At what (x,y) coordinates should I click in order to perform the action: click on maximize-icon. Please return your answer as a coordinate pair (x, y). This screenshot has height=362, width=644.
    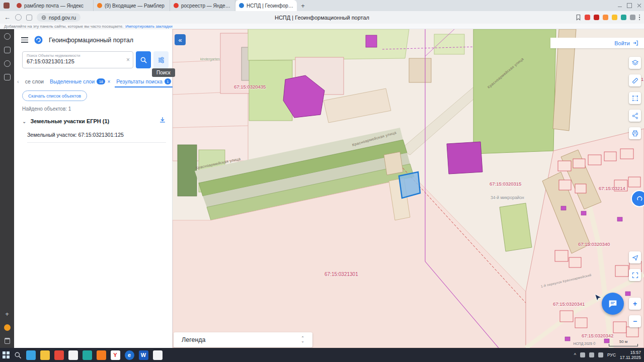
    Looking at the image, I should click on (629, 6).